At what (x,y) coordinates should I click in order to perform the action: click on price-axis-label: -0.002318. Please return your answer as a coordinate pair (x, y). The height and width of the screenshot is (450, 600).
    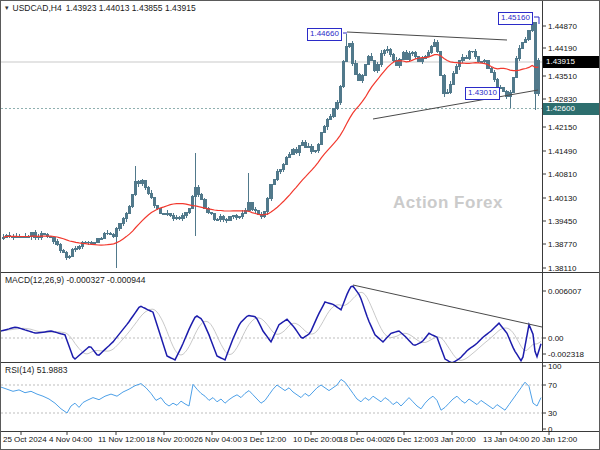
    Looking at the image, I should click on (566, 354).